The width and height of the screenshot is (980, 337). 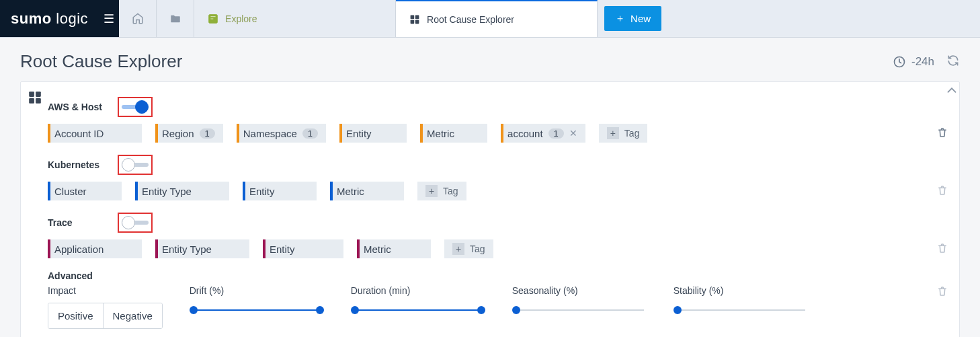 I want to click on trace-chips-row: Application Entity Type Entity Metric +T…, so click(x=498, y=249).